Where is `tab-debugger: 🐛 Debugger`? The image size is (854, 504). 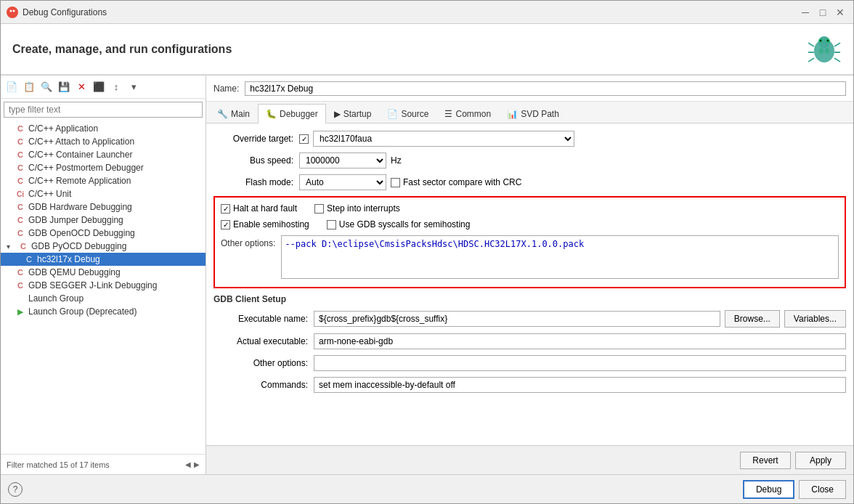
tab-debugger: 🐛 Debugger is located at coordinates (292, 113).